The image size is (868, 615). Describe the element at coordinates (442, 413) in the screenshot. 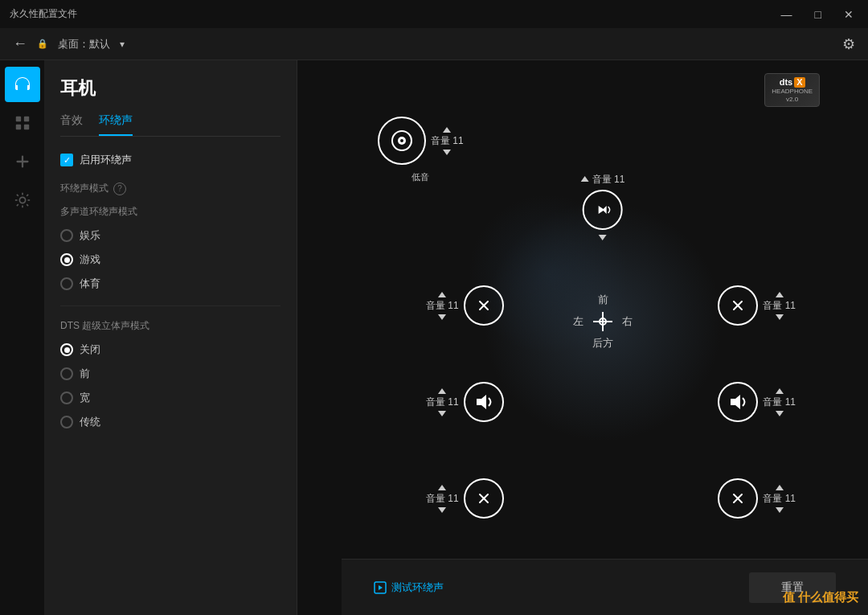

I see `mid-left-down` at that location.